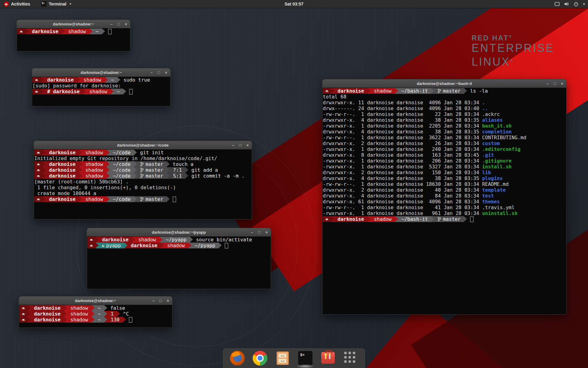 The height and width of the screenshot is (368, 588). I want to click on window-titlebar: darknoise@shadow:~/bash-it–□×, so click(444, 84).